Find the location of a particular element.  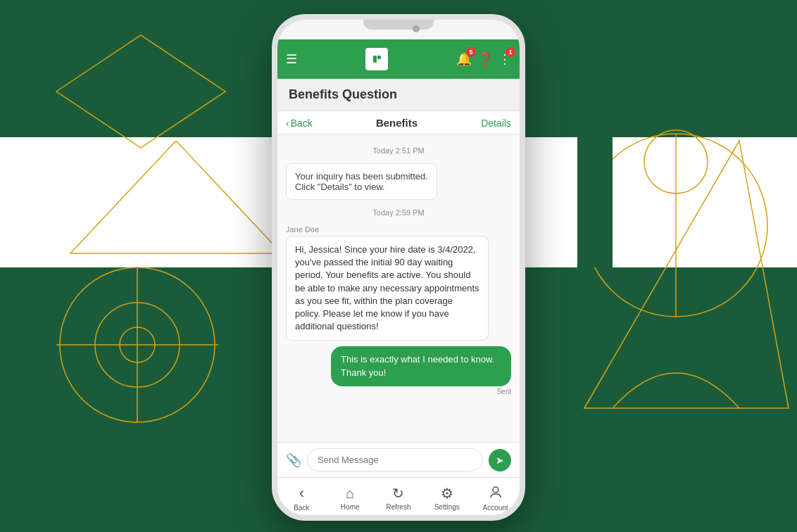

chevron-left-icon: ‹ is located at coordinates (287, 123).